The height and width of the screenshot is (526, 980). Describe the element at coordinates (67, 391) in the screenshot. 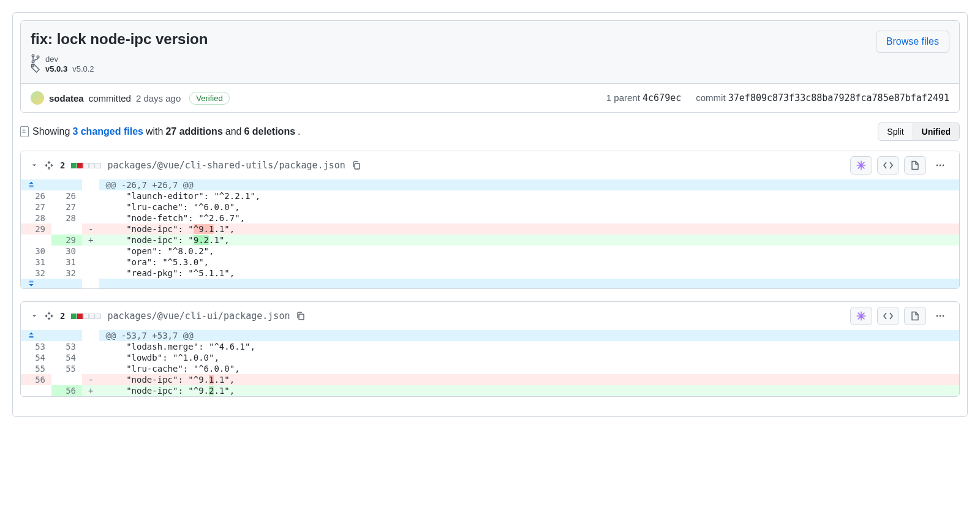

I see `new-line-number: 56` at that location.